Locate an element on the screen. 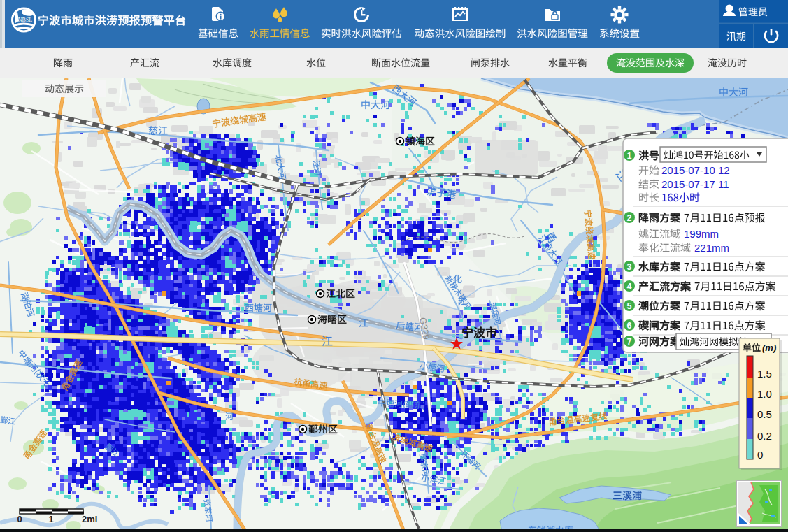 This screenshot has height=532, width=788. svg-text: 7 is located at coordinates (629, 342).